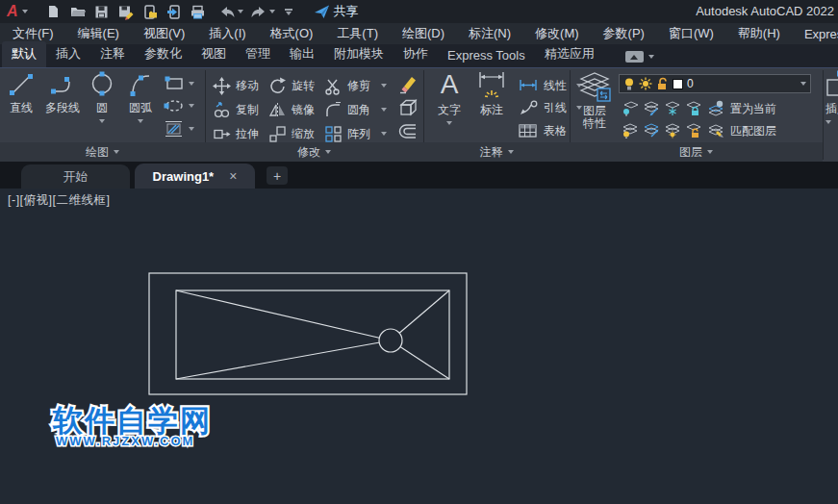 This screenshot has height=504, width=838. Describe the element at coordinates (356, 134) in the screenshot. I see `array-tool-button: 阵列` at that location.